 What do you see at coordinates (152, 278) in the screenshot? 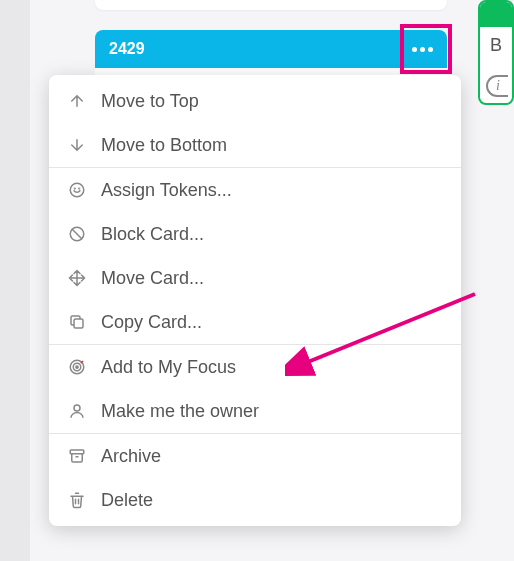
I see `menu-label: Move Card...` at bounding box center [152, 278].